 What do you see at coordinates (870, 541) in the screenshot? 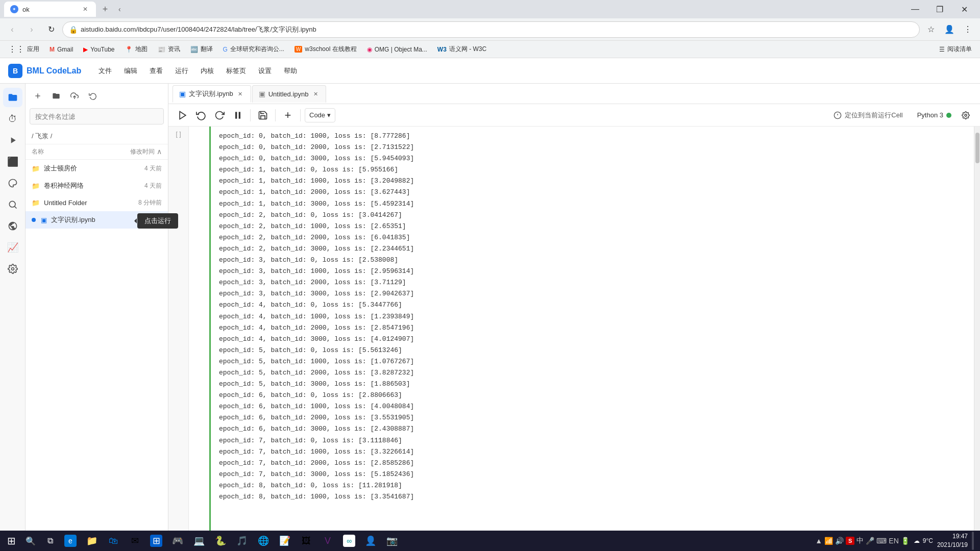
I see `tray-mic: 🎤` at bounding box center [870, 541].